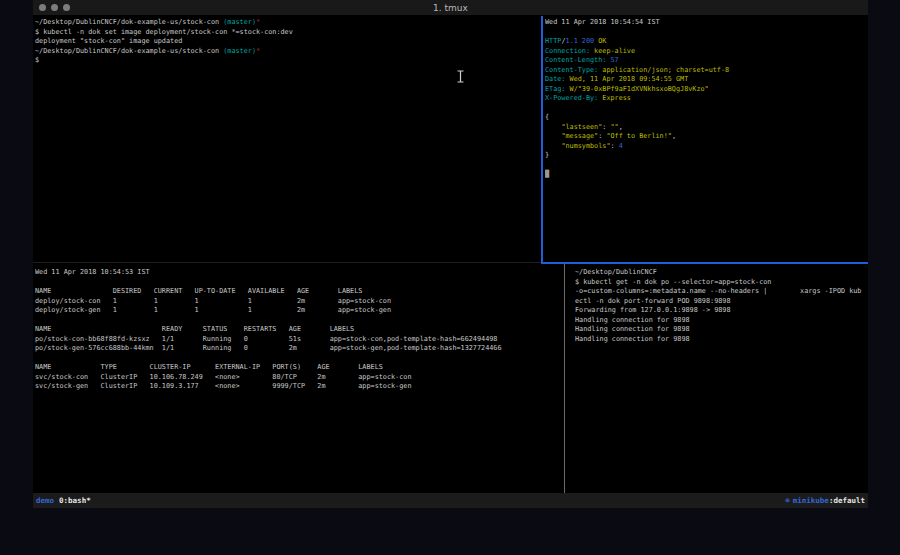 This screenshot has width=900, height=555. What do you see at coordinates (288, 33) in the screenshot?
I see `terminal-line: $ kubectl -n dok set image deployment/st…` at bounding box center [288, 33].